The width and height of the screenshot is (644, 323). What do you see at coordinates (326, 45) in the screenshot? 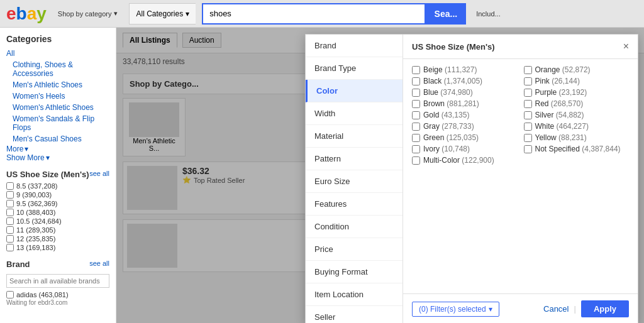
I see `filter-label-brand: Brand` at bounding box center [326, 45].